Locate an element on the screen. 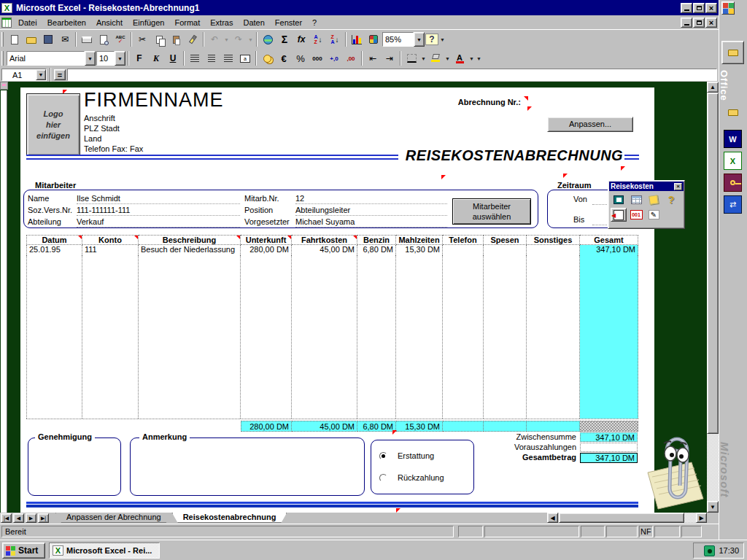 This screenshot has width=747, height=560. chart-wizard-icon is located at coordinates (357, 39).